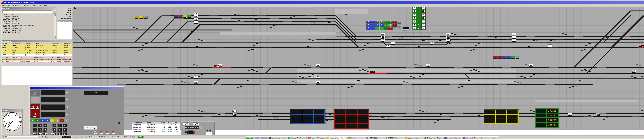  What do you see at coordinates (64, 130) in the screenshot?
I see `keypad-key-6: 6` at bounding box center [64, 130].